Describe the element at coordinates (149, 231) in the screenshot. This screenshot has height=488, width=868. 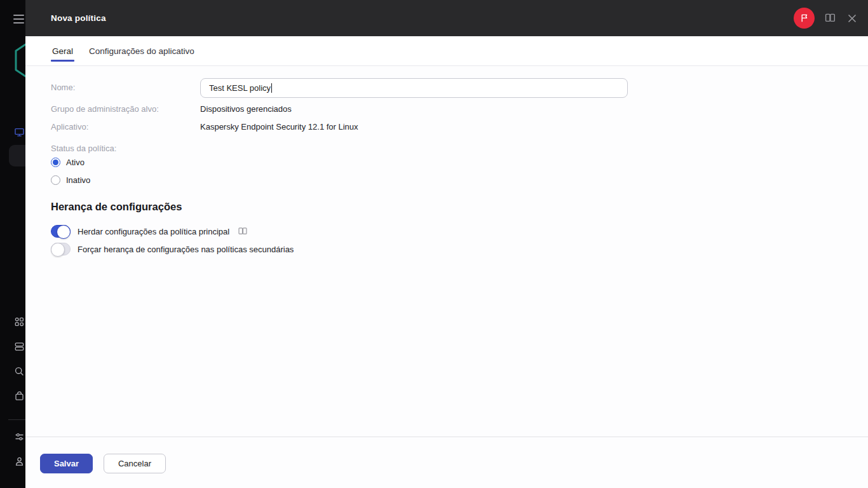
I see `inherit-settings-row: Herdar configurações da política princip…` at that location.